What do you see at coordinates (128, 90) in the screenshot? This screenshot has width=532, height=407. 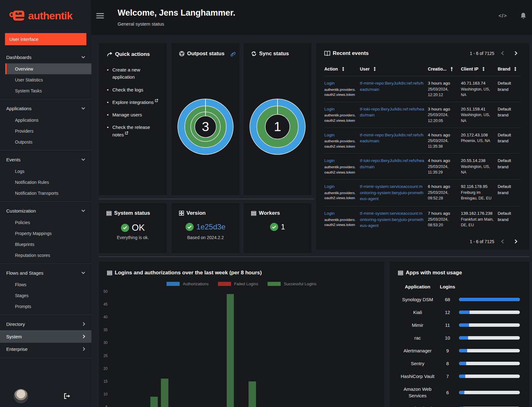 I see `quick-action-label: Check the logs` at bounding box center [128, 90].